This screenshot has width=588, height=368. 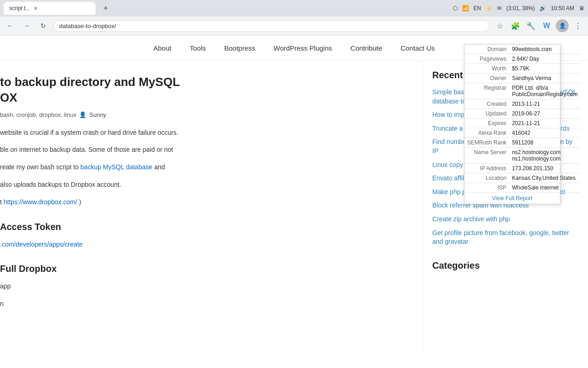 I want to click on table-row: SEMRush Rank 5911208, so click(x=523, y=143).